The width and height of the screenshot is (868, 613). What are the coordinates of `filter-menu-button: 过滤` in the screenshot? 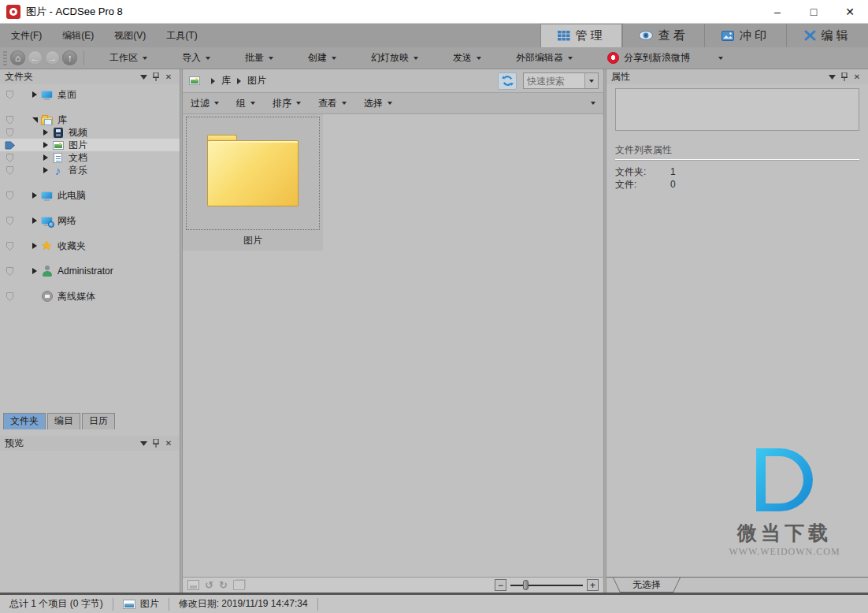 It's located at (205, 104).